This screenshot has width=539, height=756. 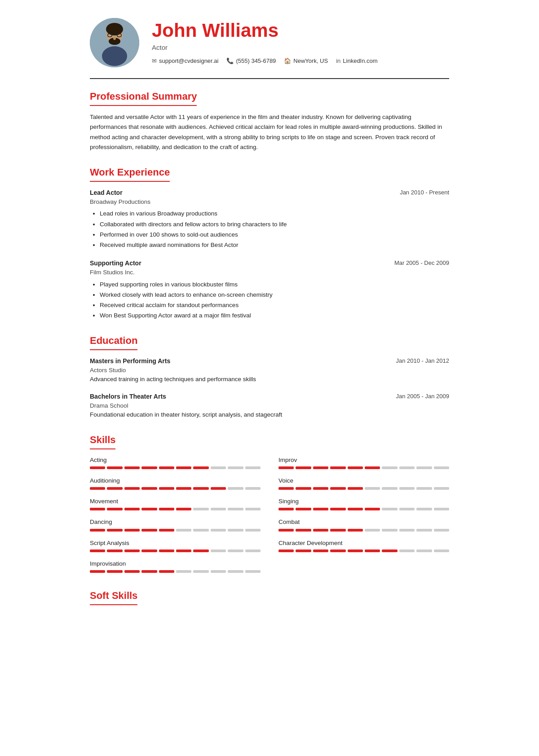 What do you see at coordinates (175, 504) in the screenshot?
I see `skill-item: Movement` at bounding box center [175, 504].